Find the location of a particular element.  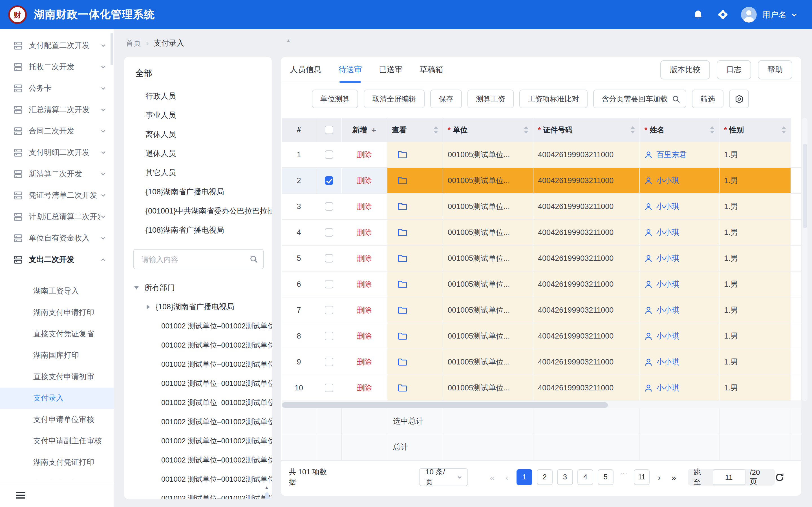

sidebar-subitem-7: 支付申请副主任审核 is located at coordinates (57, 441).